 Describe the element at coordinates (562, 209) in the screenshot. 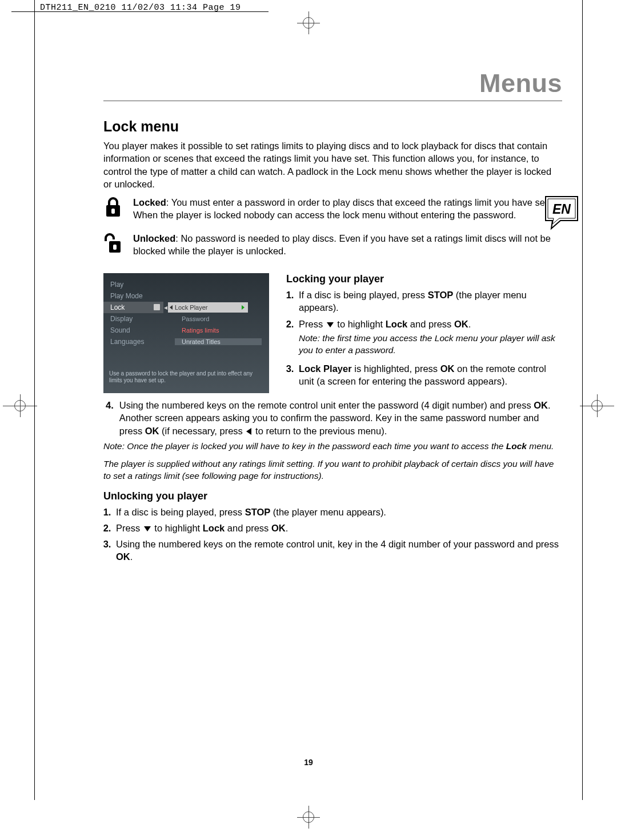

I see `svg-text: EN` at that location.